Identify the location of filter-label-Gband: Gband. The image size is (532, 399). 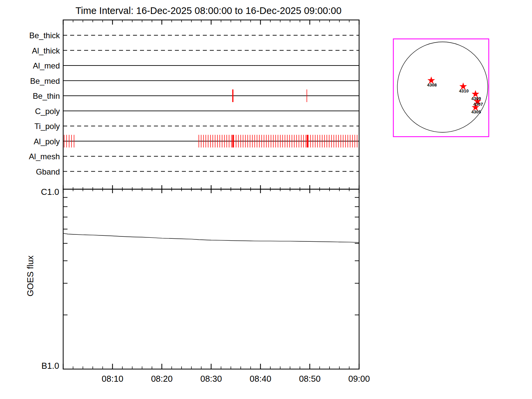
(48, 172).